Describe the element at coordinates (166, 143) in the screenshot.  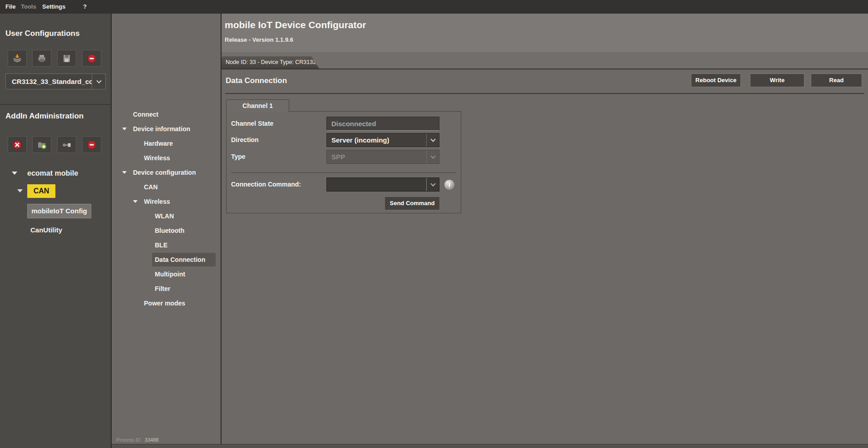
I see `nav-item-hardware: Hardware` at that location.